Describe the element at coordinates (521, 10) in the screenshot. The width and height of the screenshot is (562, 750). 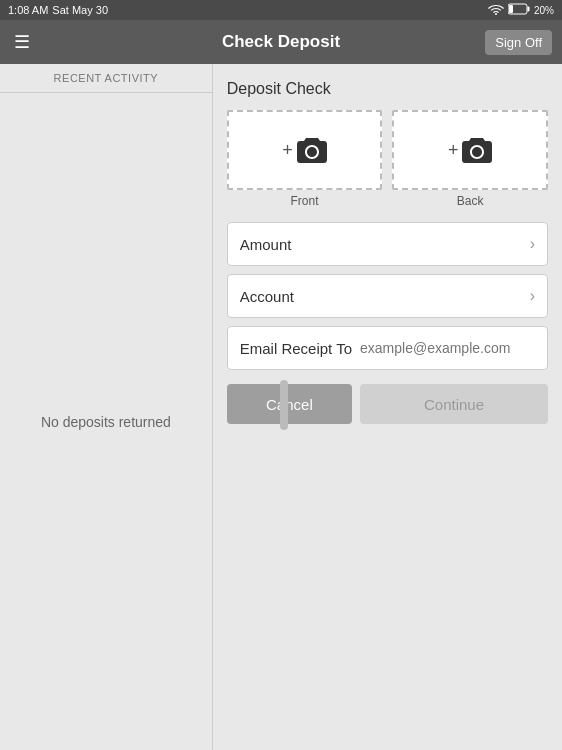
I see `status-right: 20%` at that location.